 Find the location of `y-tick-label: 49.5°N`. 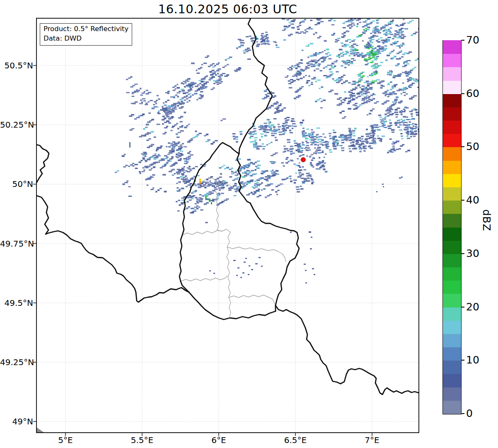

y-tick-label: 49.5°N is located at coordinates (17, 303).